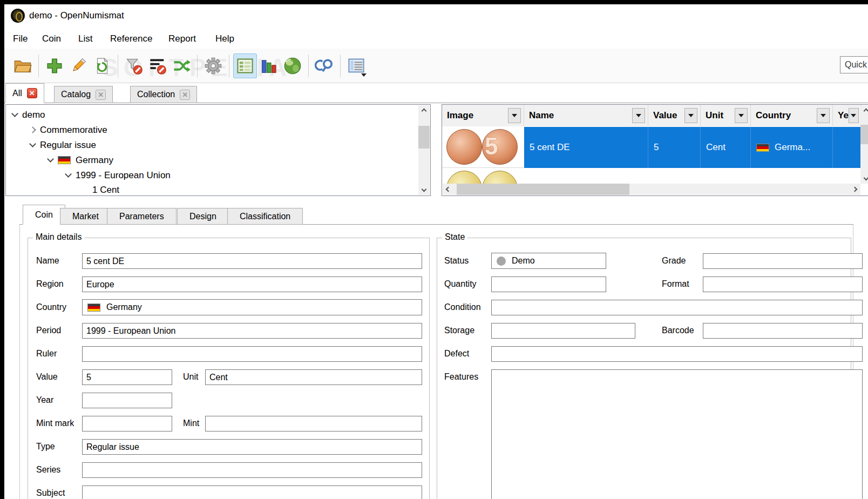 The height and width of the screenshot is (499, 868). Describe the element at coordinates (106, 190) in the screenshot. I see `tree-item-1-cent: 1 Cent` at that location.